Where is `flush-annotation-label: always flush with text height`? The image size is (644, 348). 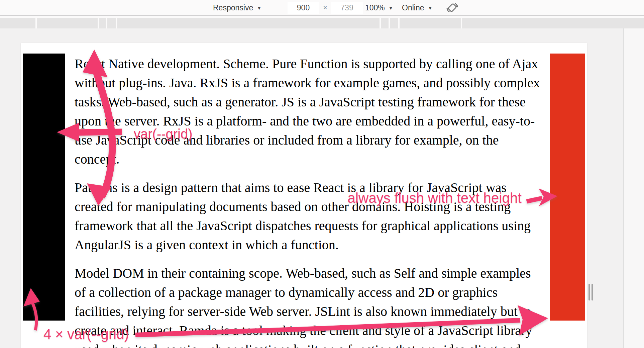
flush-annotation-label: always flush with text height is located at coordinates (435, 198).